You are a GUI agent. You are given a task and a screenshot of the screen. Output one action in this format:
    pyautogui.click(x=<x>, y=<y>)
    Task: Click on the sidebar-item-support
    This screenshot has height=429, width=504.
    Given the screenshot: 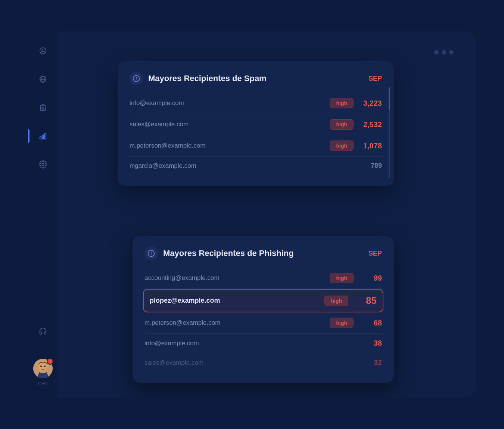 What is the action you would take?
    pyautogui.click(x=43, y=331)
    